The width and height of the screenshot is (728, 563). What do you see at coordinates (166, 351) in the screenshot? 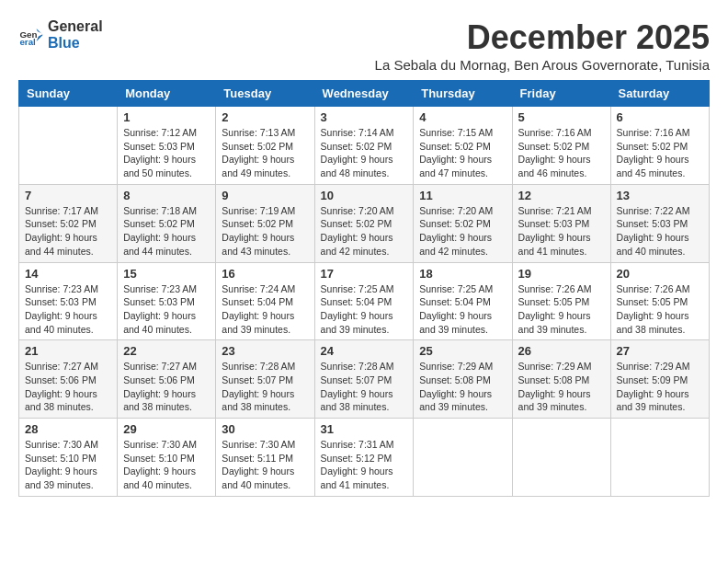
I see `day-number: 22` at bounding box center [166, 351].